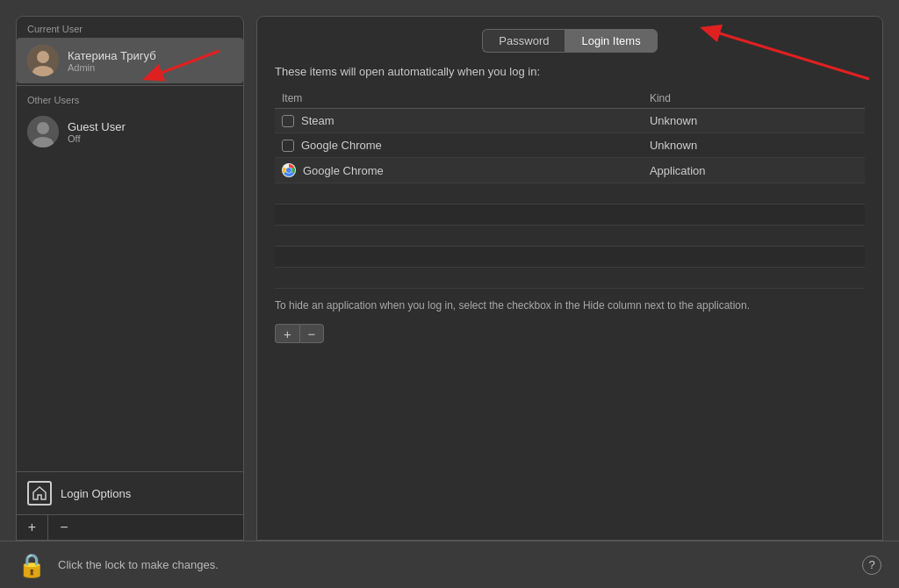 The width and height of the screenshot is (899, 588). What do you see at coordinates (753, 121) in the screenshot?
I see `kind-cell-steam: Unknown` at bounding box center [753, 121].